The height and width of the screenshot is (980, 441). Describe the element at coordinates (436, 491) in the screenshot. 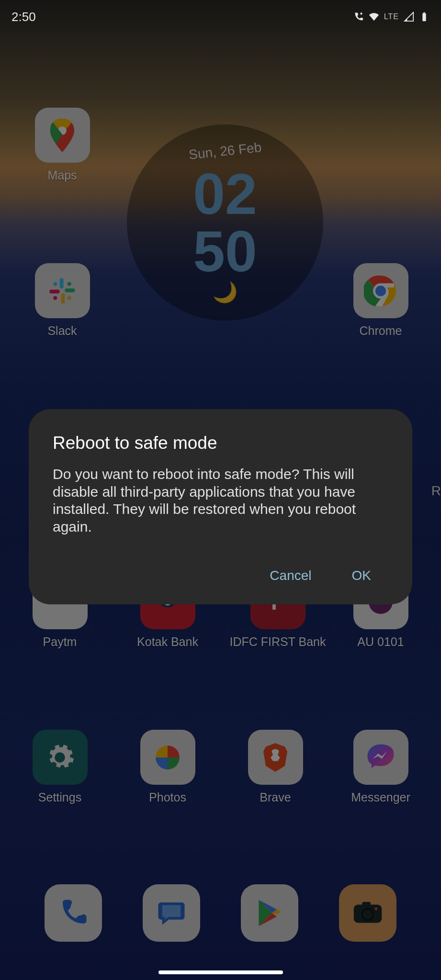

I see `offscreen-peek: R` at that location.